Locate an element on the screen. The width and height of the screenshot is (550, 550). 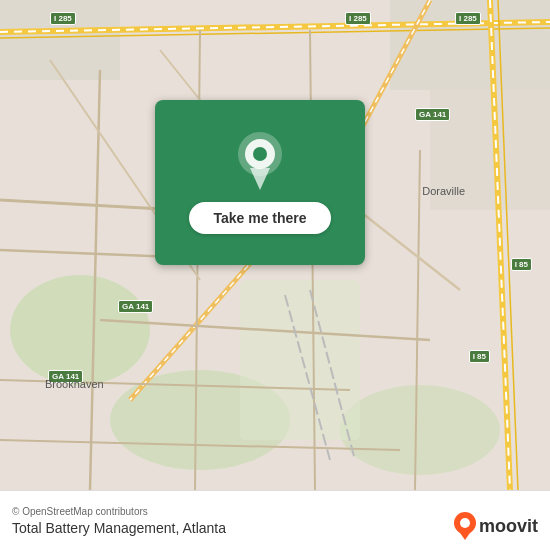
moovit-pin-icon is located at coordinates (465, 526).